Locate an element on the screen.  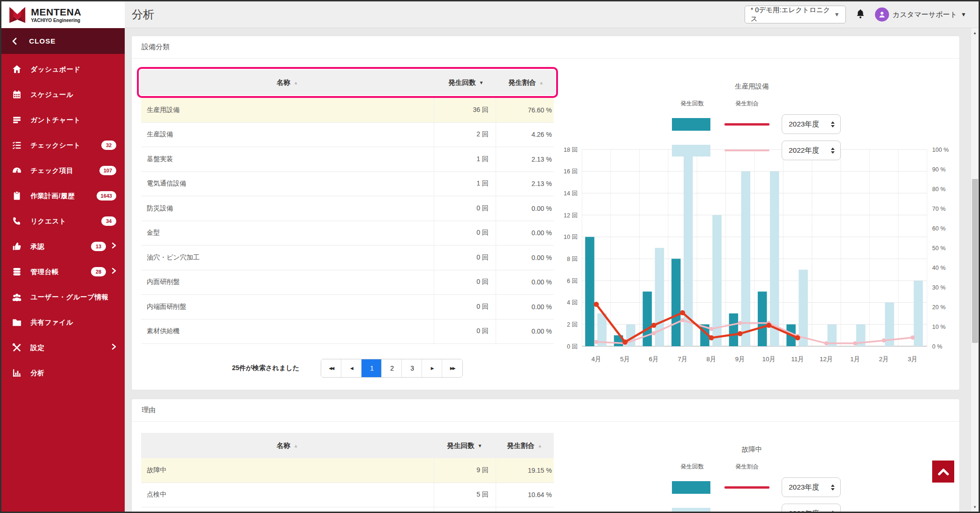
row-ratio: 4.26 % is located at coordinates (525, 135).